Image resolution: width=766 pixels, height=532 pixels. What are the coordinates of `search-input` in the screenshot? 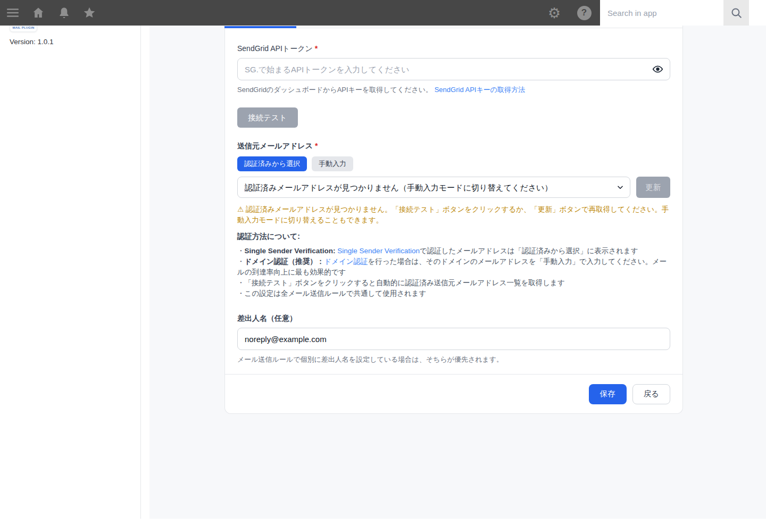 It's located at (662, 13).